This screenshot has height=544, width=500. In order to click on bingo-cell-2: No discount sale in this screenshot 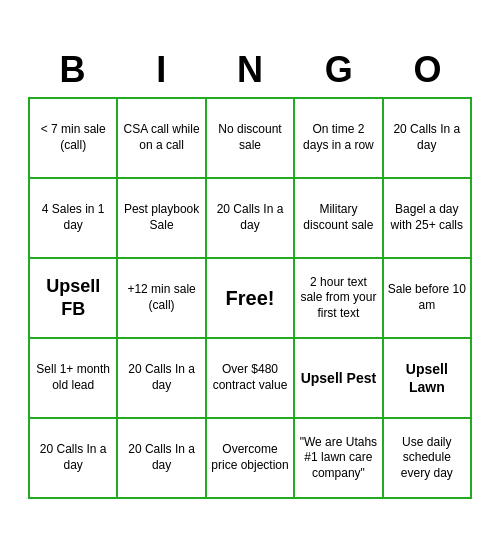, I will do `click(251, 139)`.